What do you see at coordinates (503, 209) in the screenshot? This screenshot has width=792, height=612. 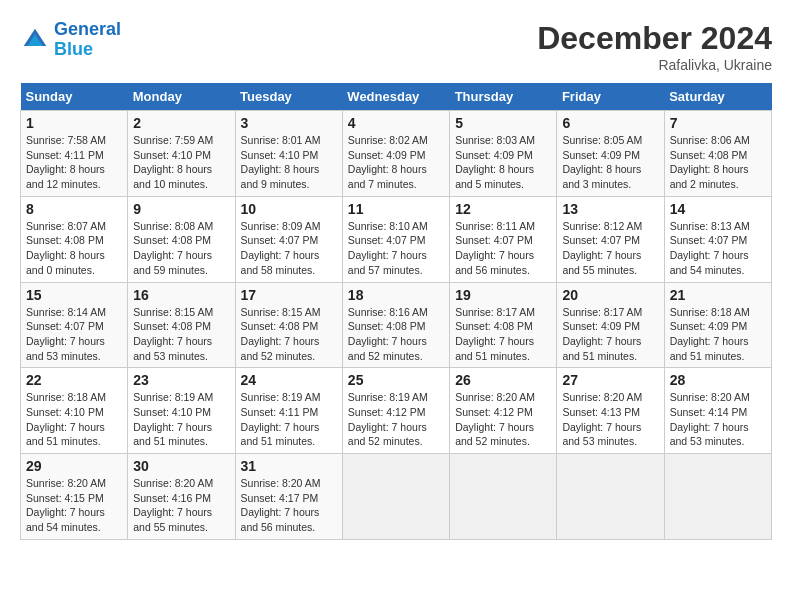 I see `day-number: 12` at bounding box center [503, 209].